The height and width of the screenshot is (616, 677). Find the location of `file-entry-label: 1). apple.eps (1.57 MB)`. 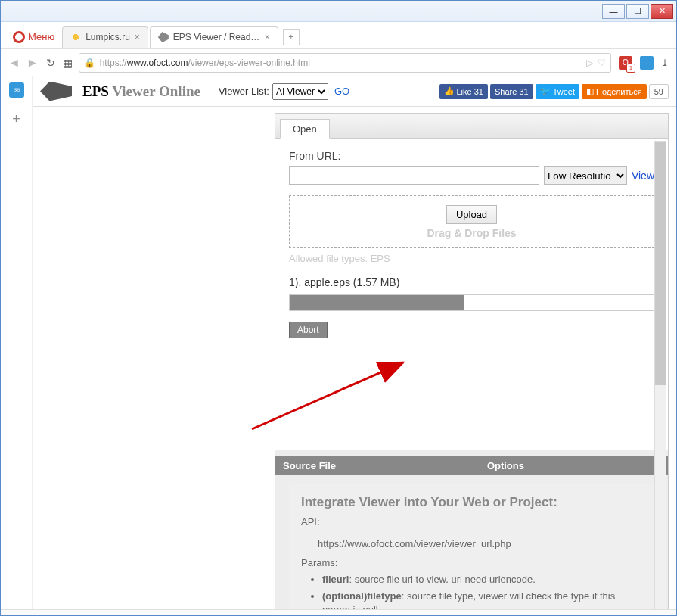

file-entry-label: 1). apple.eps (1.57 MB) is located at coordinates (472, 282).